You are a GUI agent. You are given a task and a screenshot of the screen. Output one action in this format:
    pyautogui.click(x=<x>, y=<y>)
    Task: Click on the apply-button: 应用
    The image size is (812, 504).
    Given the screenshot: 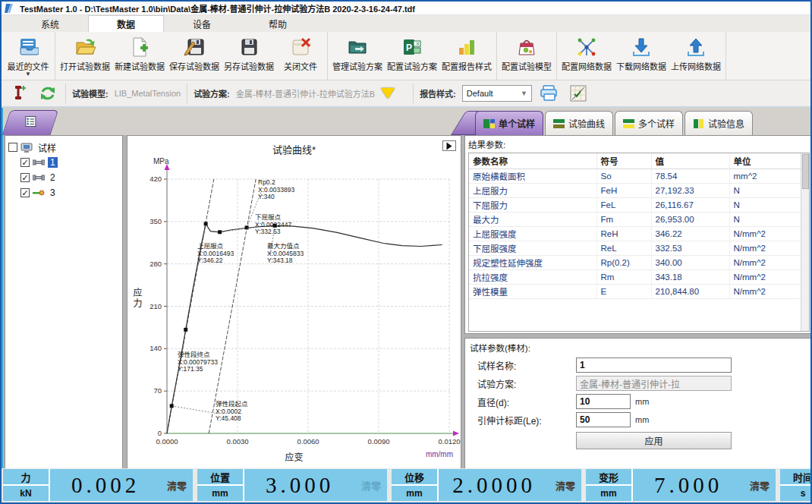 What is the action you would take?
    pyautogui.click(x=654, y=440)
    